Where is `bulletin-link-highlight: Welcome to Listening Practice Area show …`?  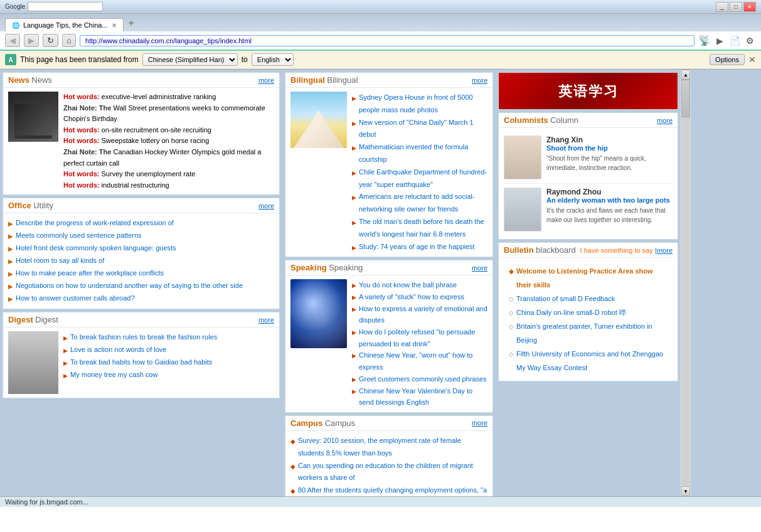 bulletin-link-highlight: Welcome to Listening Practice Area show … is located at coordinates (592, 278).